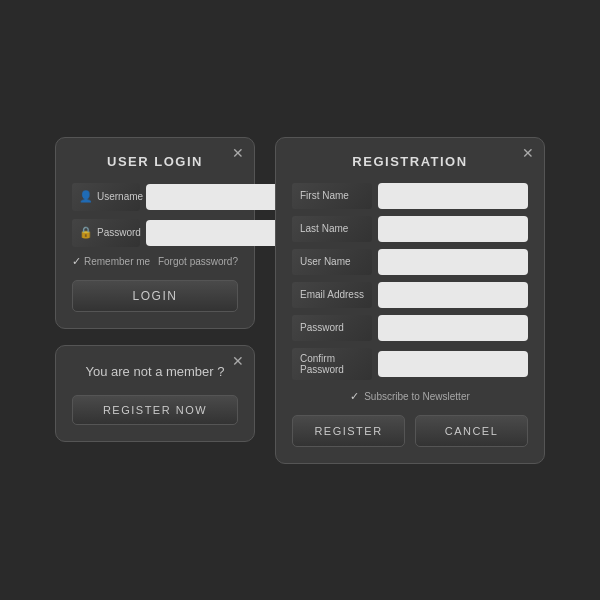 Image resolution: width=600 pixels, height=600 pixels. I want to click on confirm-password-label: Confirm Password, so click(332, 364).